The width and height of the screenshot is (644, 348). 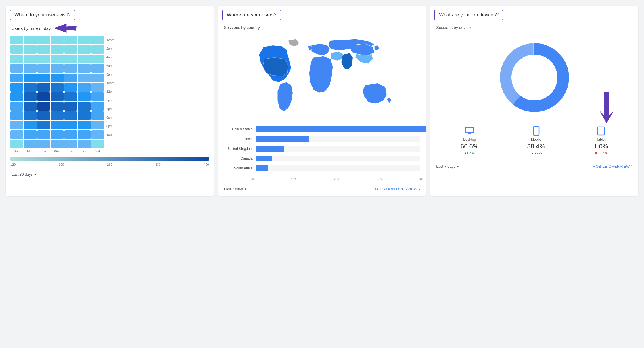 What do you see at coordinates (61, 165) in the screenshot?
I see `legend-mid1: 190` at bounding box center [61, 165].